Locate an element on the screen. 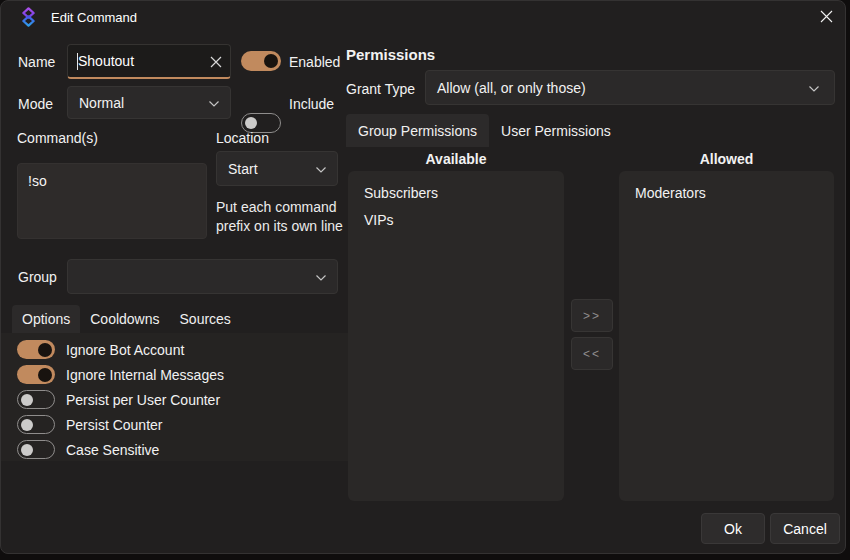 The height and width of the screenshot is (560, 850). location-dropdown: Start is located at coordinates (277, 168).